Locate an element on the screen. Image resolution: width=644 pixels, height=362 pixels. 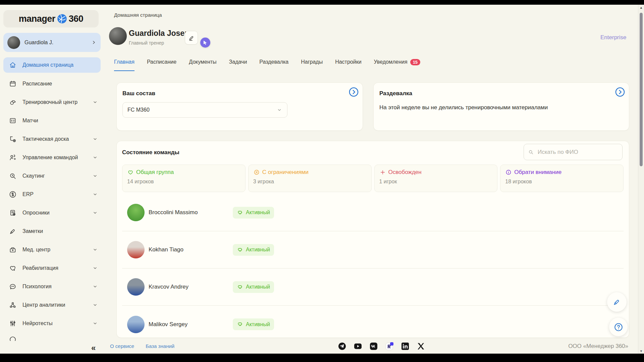
globe-icon is located at coordinates (62, 19).